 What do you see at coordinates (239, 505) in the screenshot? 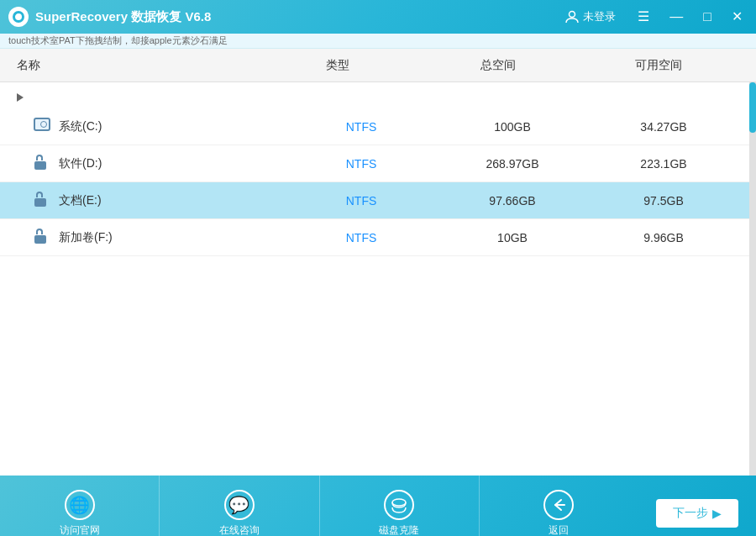
I see `consult-icon: 💬` at bounding box center [239, 505].